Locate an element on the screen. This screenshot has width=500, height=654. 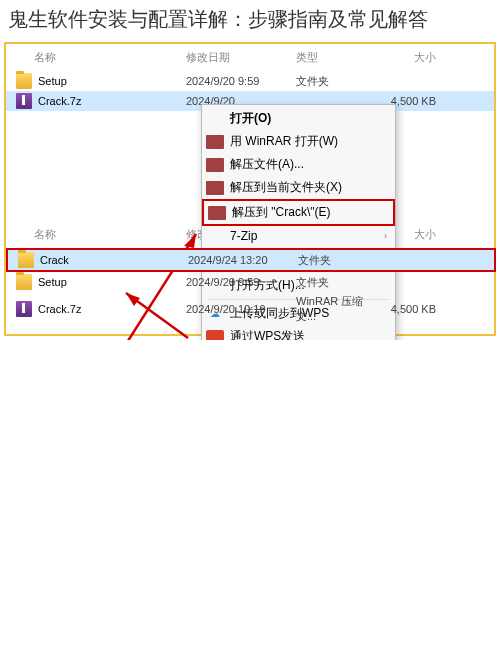
col-type: 类型 is located at coordinates (336, 58).